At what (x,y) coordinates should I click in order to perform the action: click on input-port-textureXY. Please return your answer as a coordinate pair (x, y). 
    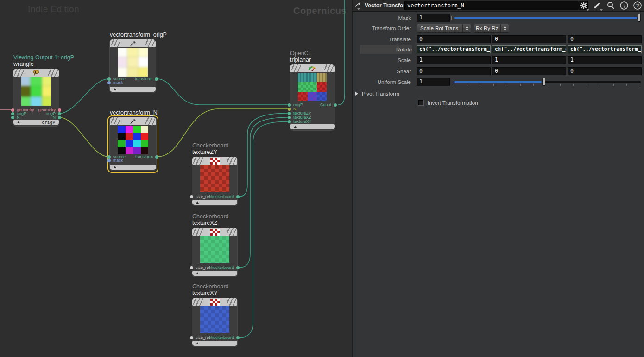
    Looking at the image, I should click on (289, 121).